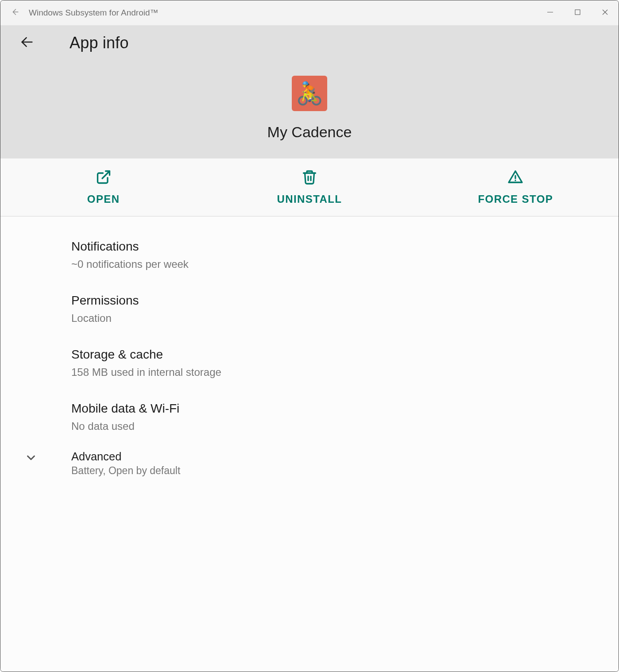 The height and width of the screenshot is (672, 619). What do you see at coordinates (336, 372) in the screenshot?
I see `storage-subtitle: 158 MB used in internal storage` at bounding box center [336, 372].